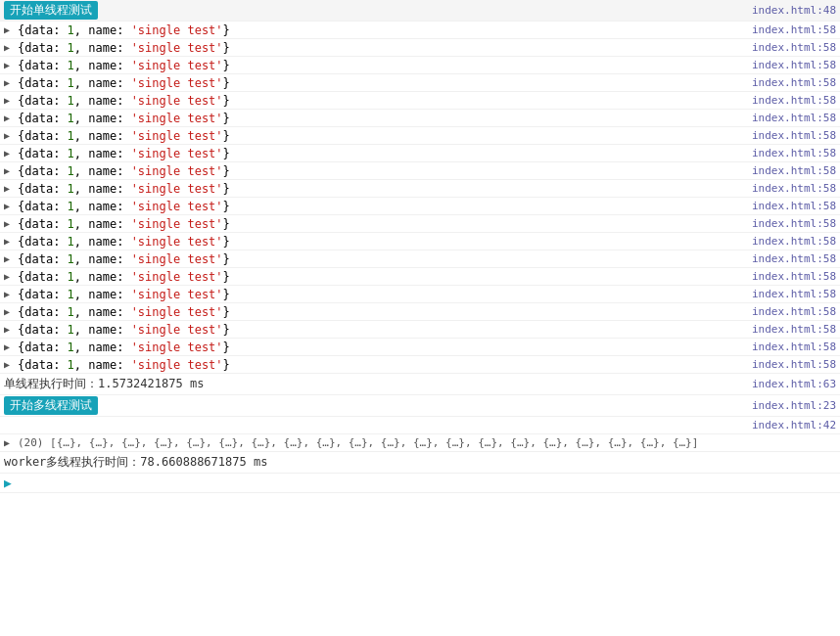 The image size is (840, 636). Describe the element at coordinates (420, 406) in the screenshot. I see `header-row-multi: 开始多线程测试 index.html:23` at that location.